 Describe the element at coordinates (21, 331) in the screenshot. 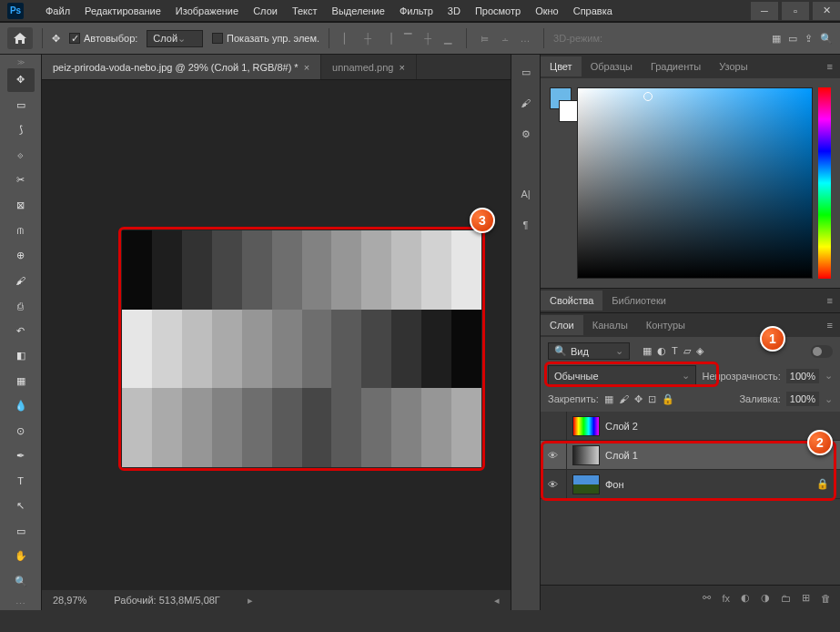

I see `history-brush-tool: ↶` at that location.